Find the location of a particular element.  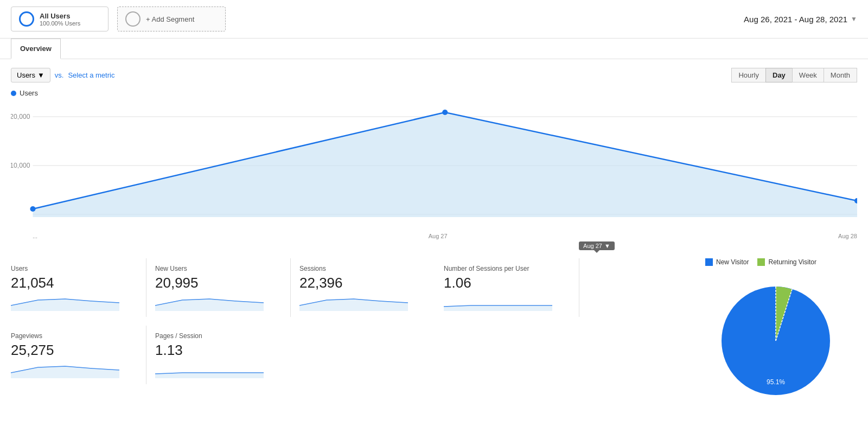

add-circle-icon is located at coordinates (133, 19).